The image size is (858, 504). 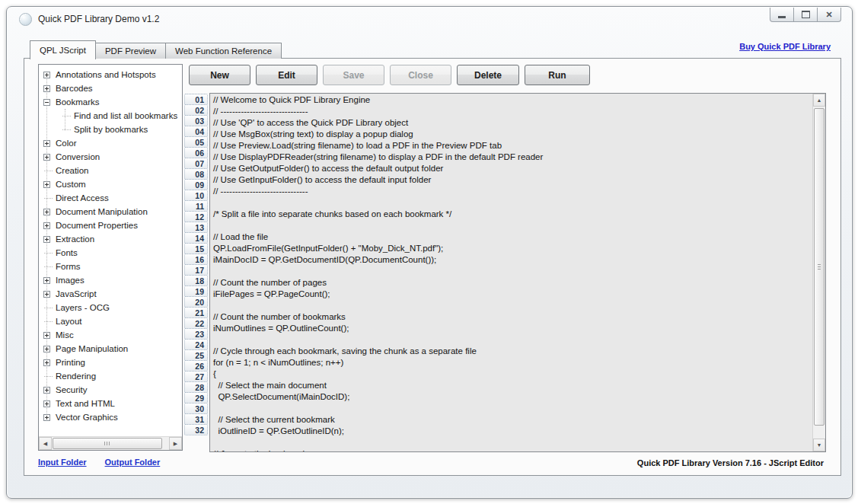 What do you see at coordinates (65, 143) in the screenshot?
I see `tree-item-label: Color` at bounding box center [65, 143].